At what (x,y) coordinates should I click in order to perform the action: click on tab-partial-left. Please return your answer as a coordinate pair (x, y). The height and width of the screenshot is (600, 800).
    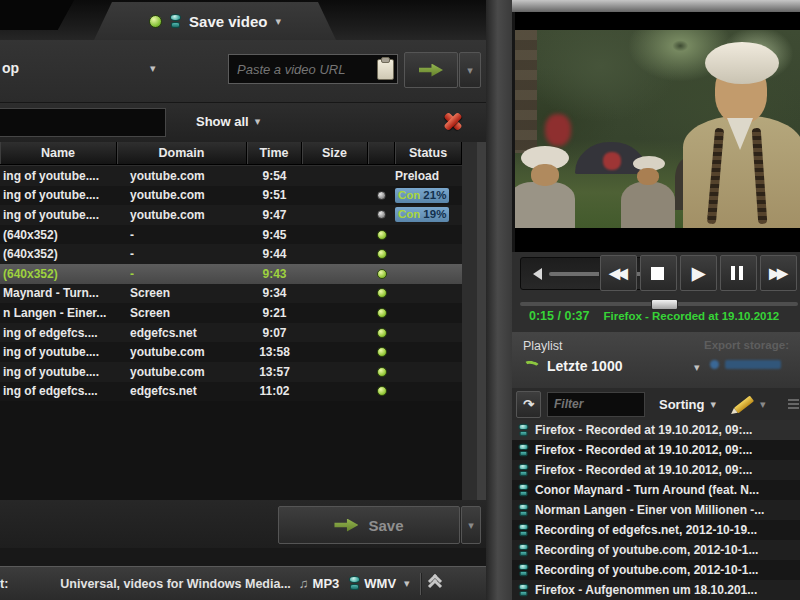
    Looking at the image, I should click on (37, 15).